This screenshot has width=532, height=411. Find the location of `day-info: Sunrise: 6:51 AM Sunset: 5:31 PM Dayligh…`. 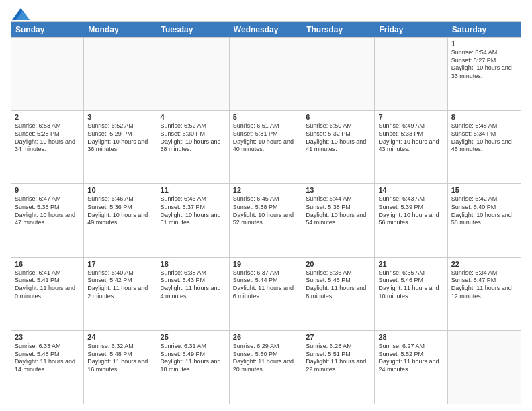

day-info: Sunrise: 6:51 AM Sunset: 5:31 PM Dayligh… is located at coordinates (266, 138).